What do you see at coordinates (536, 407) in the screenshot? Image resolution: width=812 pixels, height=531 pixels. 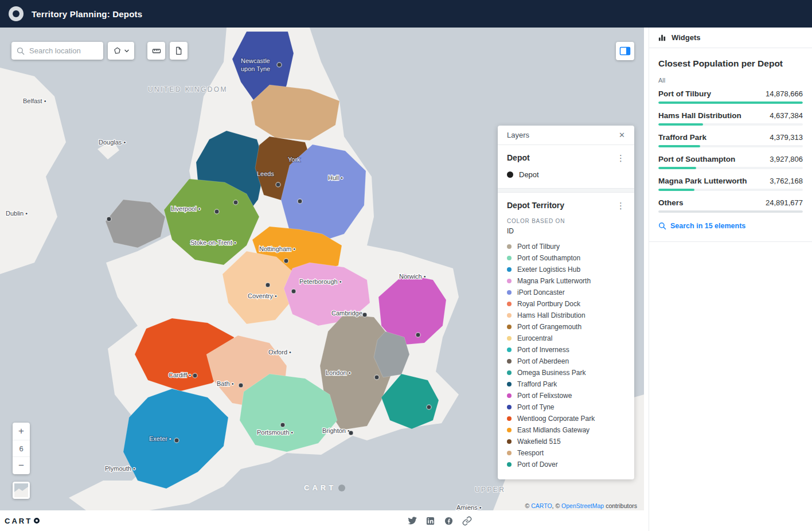 I see `legend-label: Port of Tyne` at bounding box center [536, 407].